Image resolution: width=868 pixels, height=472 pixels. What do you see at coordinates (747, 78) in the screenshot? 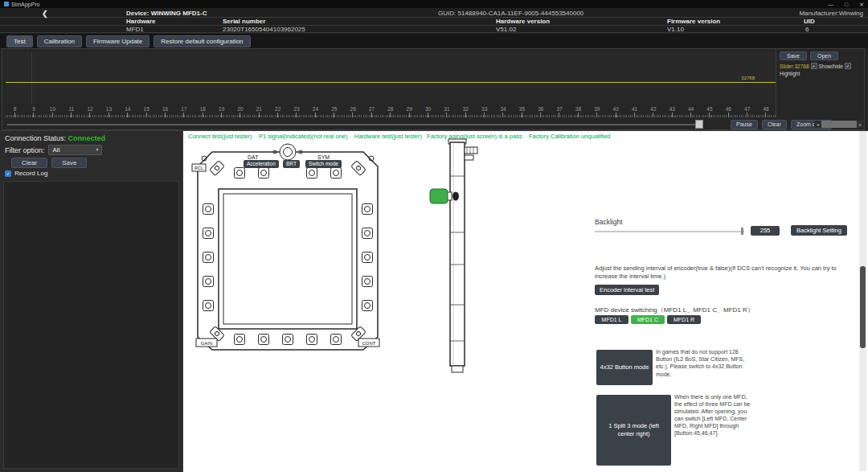
I see `signal-line-value: 32768` at bounding box center [747, 78].